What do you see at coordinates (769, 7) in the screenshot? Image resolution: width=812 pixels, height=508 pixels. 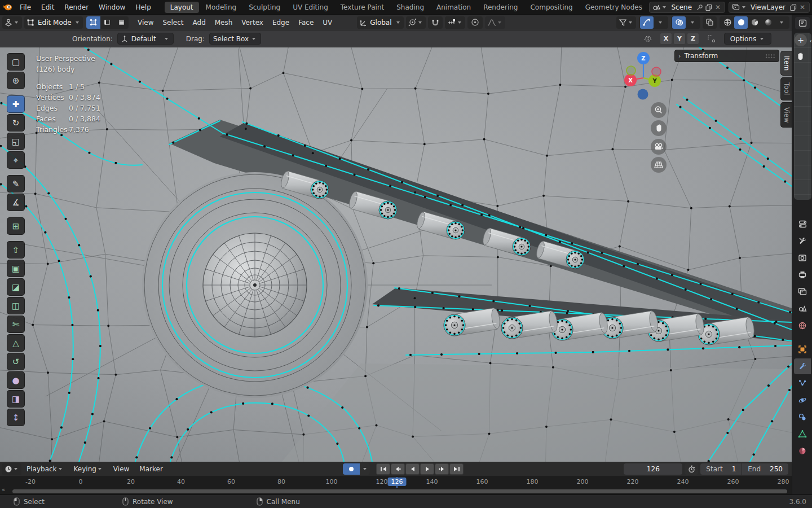 I see `viewlayer-selector: ViewLayer ✕` at bounding box center [769, 7].